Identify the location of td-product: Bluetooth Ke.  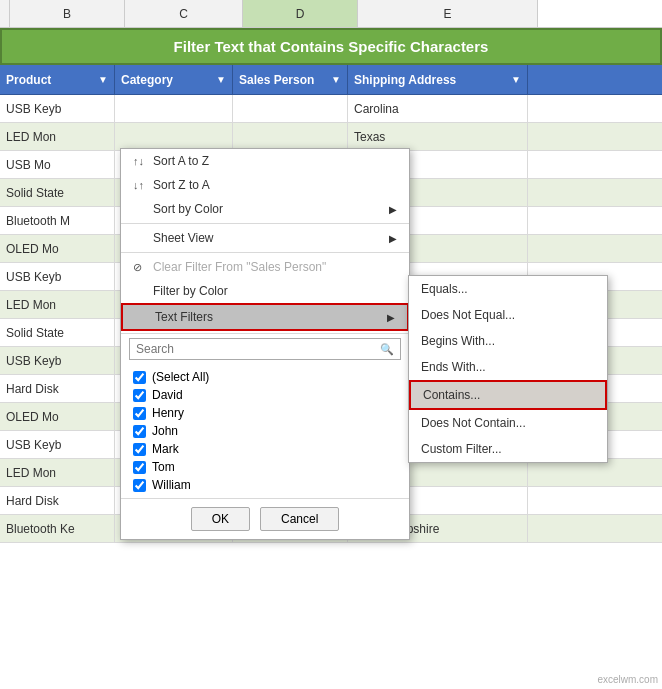
(58, 528).